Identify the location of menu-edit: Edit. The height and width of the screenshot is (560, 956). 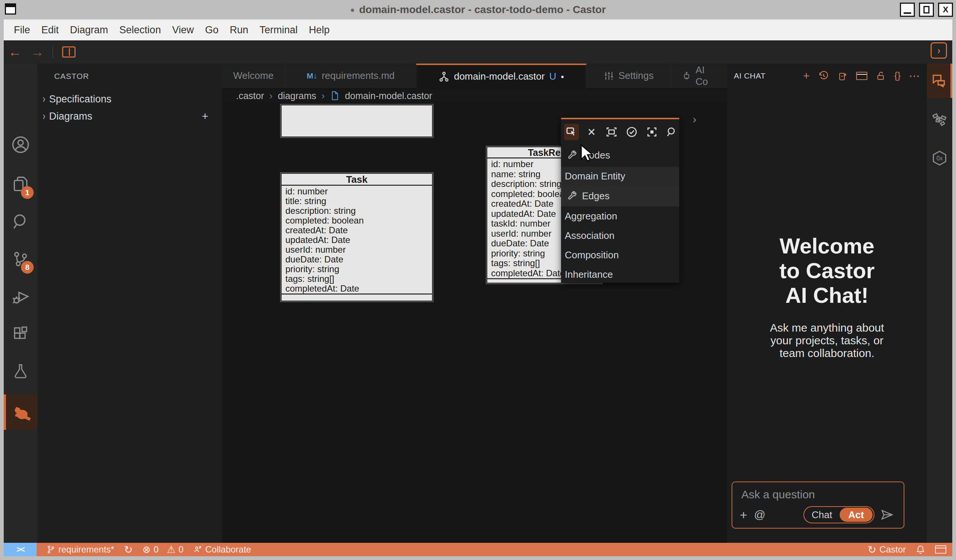
(50, 30).